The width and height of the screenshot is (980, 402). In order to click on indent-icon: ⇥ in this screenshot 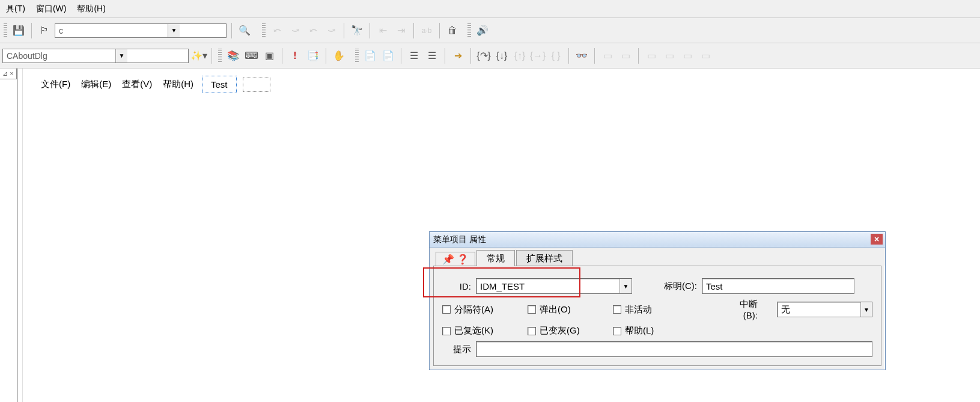, I will do `click(401, 31)`.